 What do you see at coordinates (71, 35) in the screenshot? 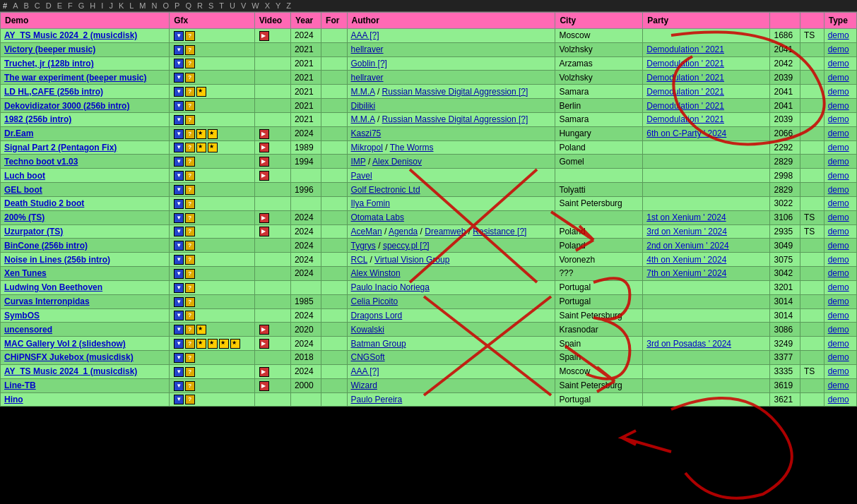
I see `demo-title-link: AY_TS Music 2024_2 (musicdisk)` at bounding box center [71, 35].